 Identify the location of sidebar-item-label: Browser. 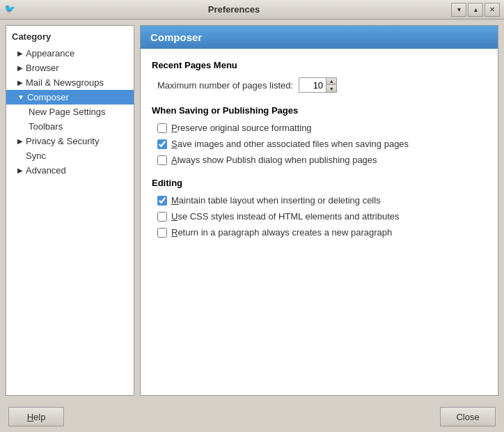
(42, 68).